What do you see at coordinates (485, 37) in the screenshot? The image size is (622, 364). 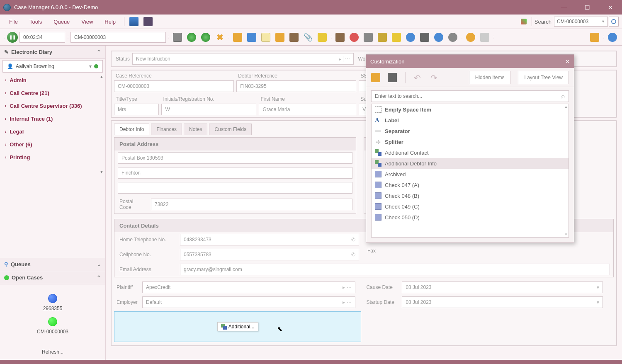 I see `signature-icon` at bounding box center [485, 37].